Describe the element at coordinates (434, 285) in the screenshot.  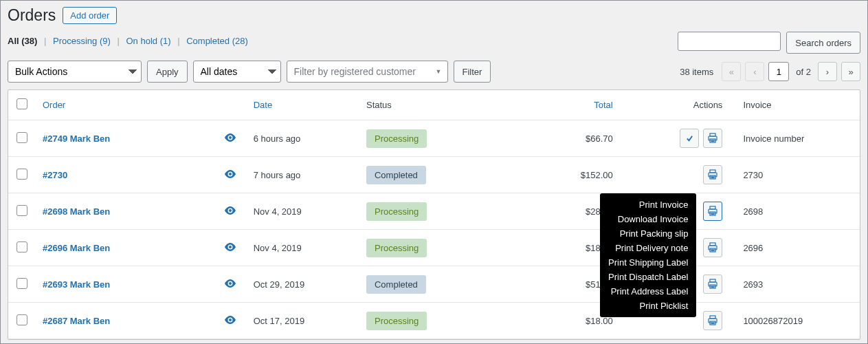
I see `table-row: #2693 Mark BenOct 29, 2019Completed$51.7…` at that location.